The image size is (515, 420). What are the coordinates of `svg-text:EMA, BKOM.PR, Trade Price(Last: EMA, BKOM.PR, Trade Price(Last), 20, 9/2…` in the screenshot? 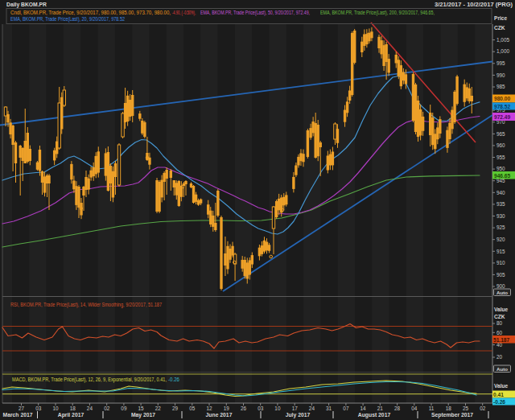 It's located at (68, 19).